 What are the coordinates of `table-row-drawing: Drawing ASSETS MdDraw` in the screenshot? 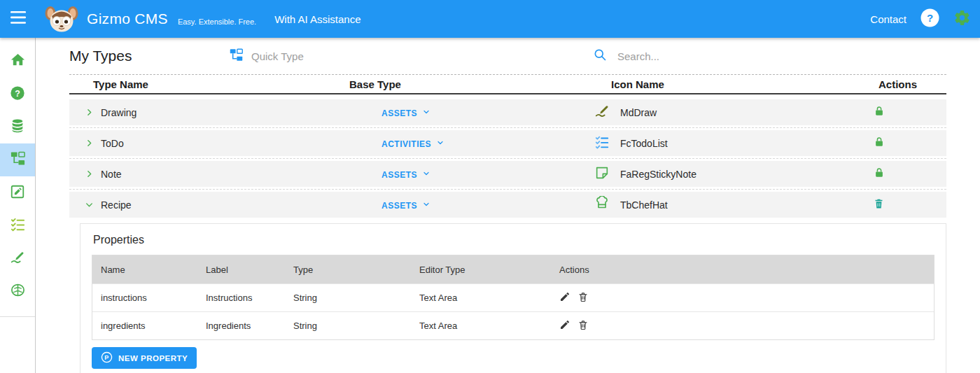 It's located at (508, 112).